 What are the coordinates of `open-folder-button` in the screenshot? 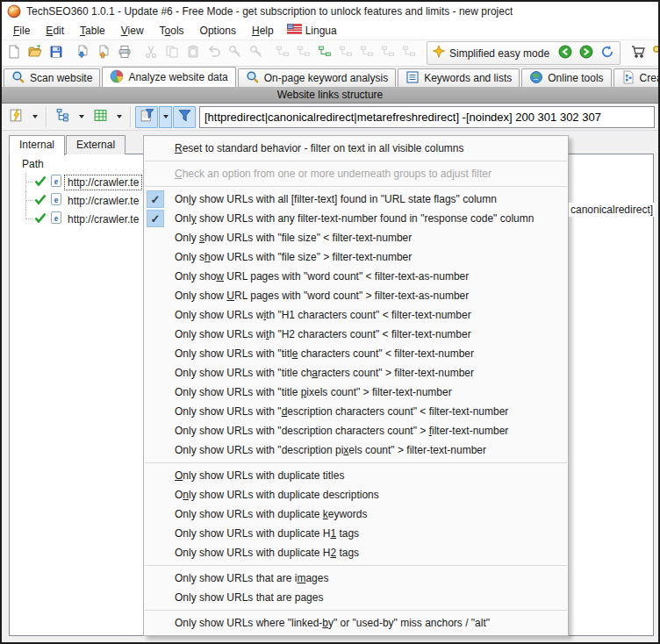 It's located at (35, 54).